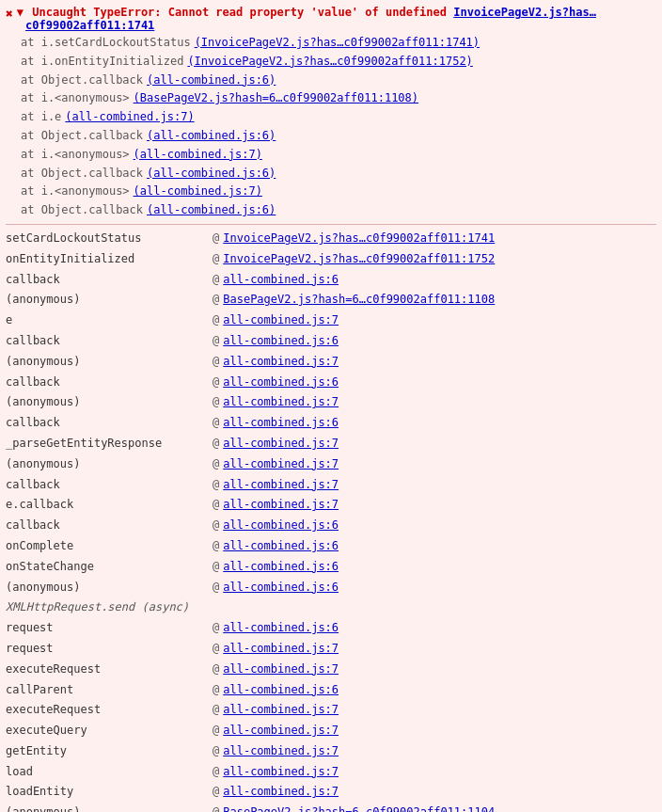  What do you see at coordinates (359, 807) in the screenshot?
I see `call-file-link: BasePageV2.js?hash=6…c0f99002aff011:1104` at bounding box center [359, 807].